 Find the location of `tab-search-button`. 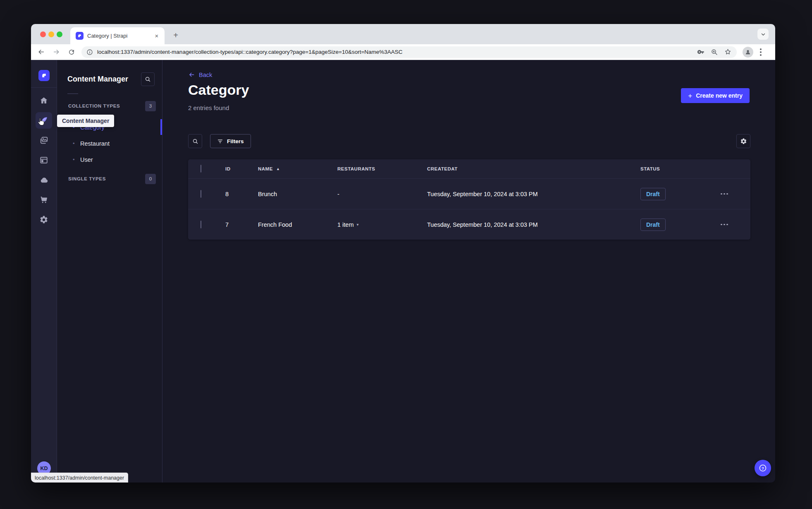

tab-search-button is located at coordinates (763, 34).